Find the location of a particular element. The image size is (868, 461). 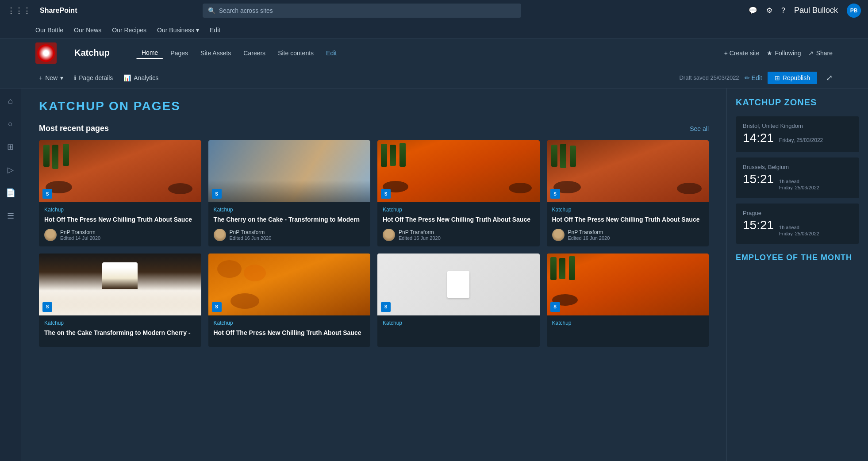

card-5-category: Katchup is located at coordinates (120, 323).